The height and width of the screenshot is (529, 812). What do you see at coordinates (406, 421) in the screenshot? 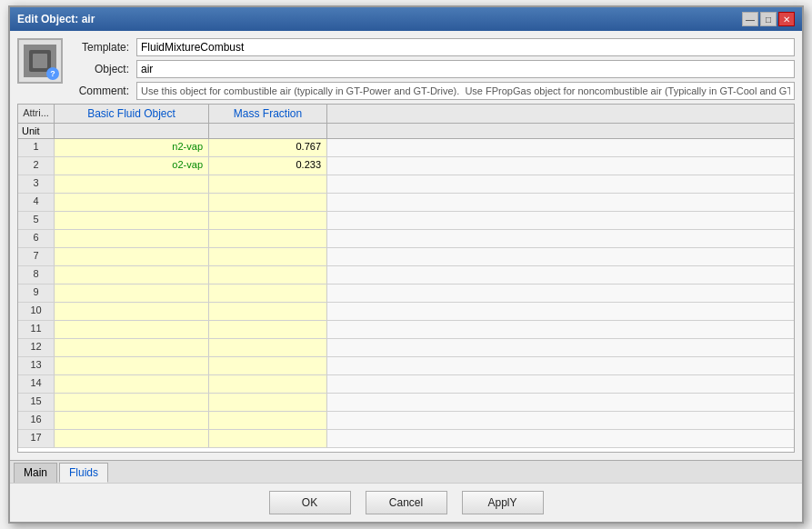
I see `table-row: 16` at bounding box center [406, 421].